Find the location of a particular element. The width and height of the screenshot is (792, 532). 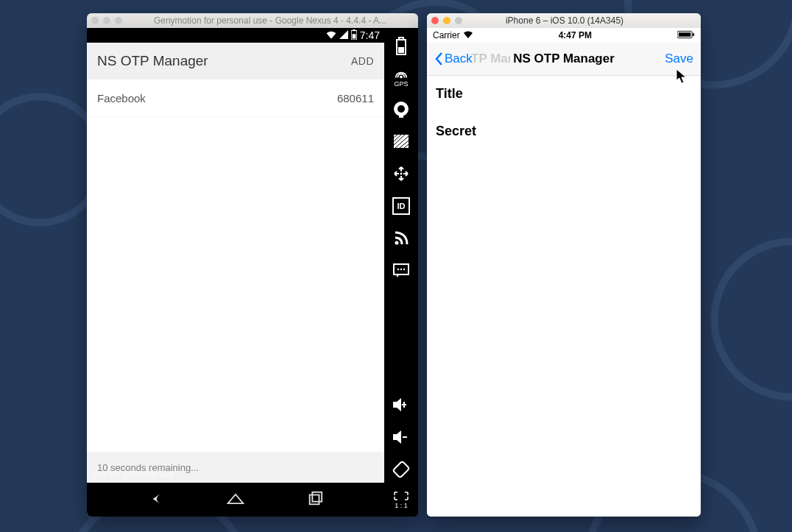

android-status-bar: 7:47 is located at coordinates (236, 35).